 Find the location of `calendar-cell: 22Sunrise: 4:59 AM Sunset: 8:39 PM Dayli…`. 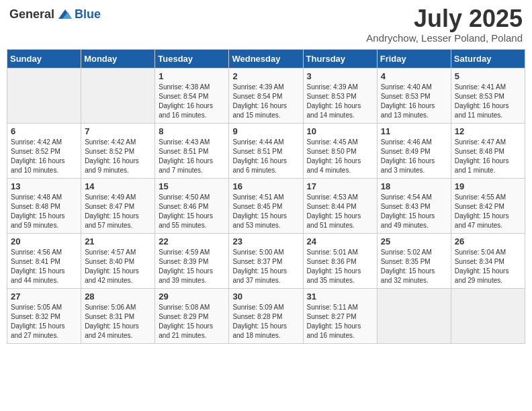

calendar-cell: 22Sunrise: 4:59 AM Sunset: 8:39 PM Dayli… is located at coordinates (192, 261).